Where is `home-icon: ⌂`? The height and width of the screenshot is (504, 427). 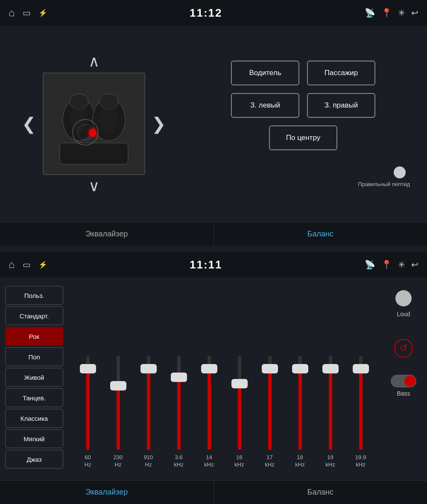 home-icon: ⌂ is located at coordinates (12, 13).